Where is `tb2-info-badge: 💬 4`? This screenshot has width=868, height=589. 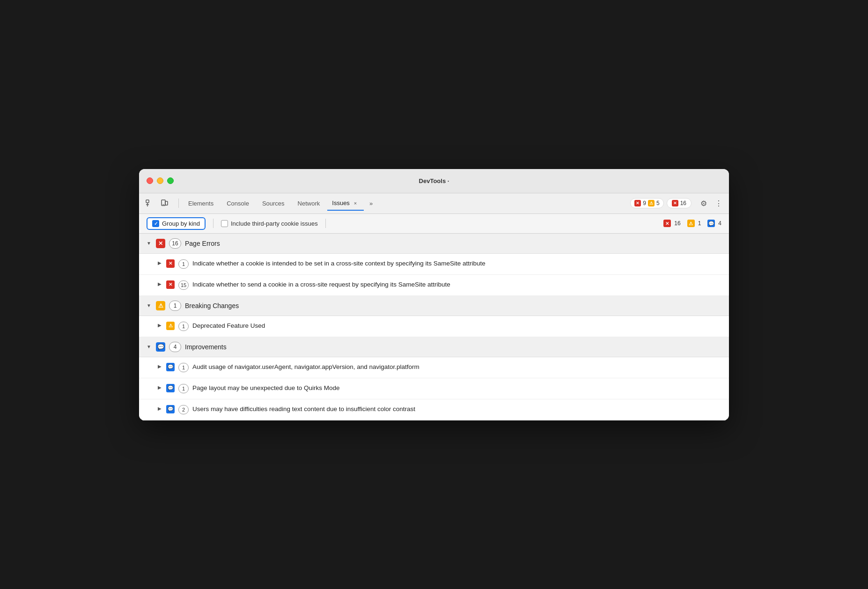
tb2-info-badge: 💬 4 is located at coordinates (714, 223).